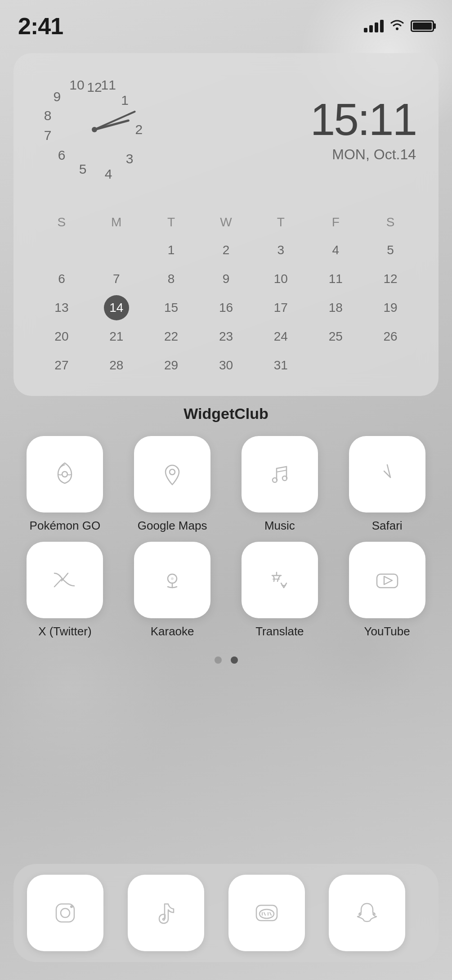 Image resolution: width=452 pixels, height=980 pixels. Describe the element at coordinates (166, 913) in the screenshot. I see `tiktok-icon-svg` at that location.